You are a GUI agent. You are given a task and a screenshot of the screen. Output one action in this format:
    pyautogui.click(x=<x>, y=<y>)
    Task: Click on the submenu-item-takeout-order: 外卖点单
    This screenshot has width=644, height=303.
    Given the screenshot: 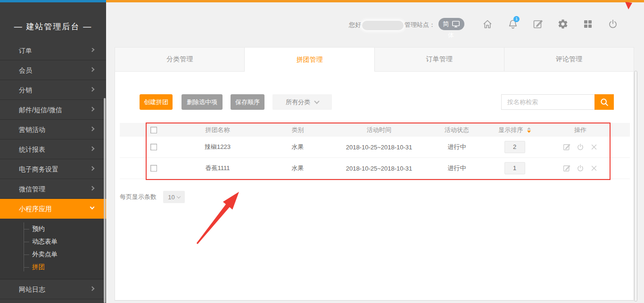 What is the action you would take?
    pyautogui.click(x=53, y=254)
    